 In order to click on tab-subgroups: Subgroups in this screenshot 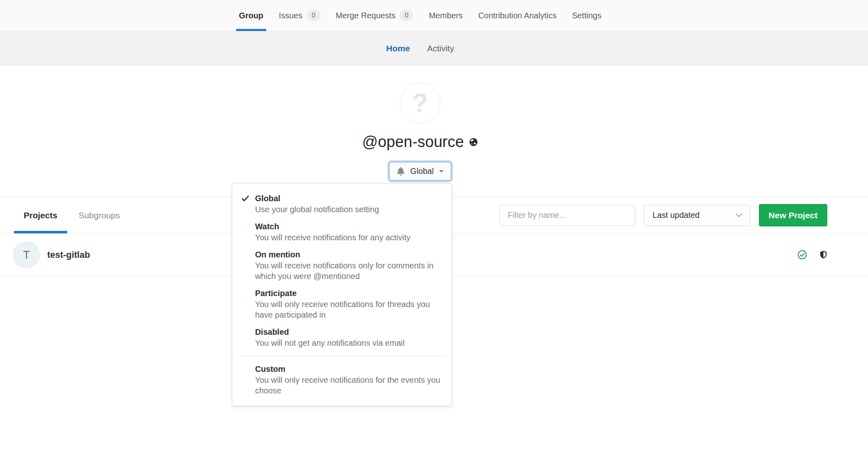, I will do `click(99, 215)`.